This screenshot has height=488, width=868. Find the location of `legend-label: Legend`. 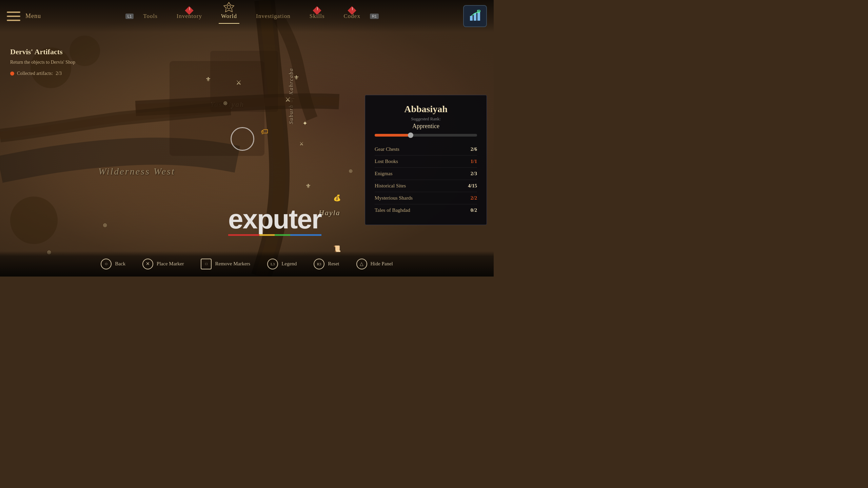

legend-label: Legend is located at coordinates (289, 264).